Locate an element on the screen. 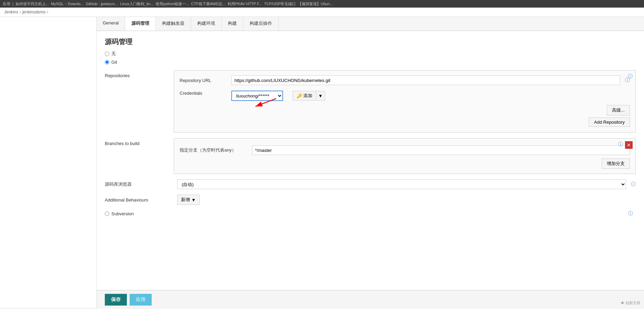 Image resolution: width=644 pixels, height=309 pixels. radio-git-label: Git is located at coordinates (114, 62).